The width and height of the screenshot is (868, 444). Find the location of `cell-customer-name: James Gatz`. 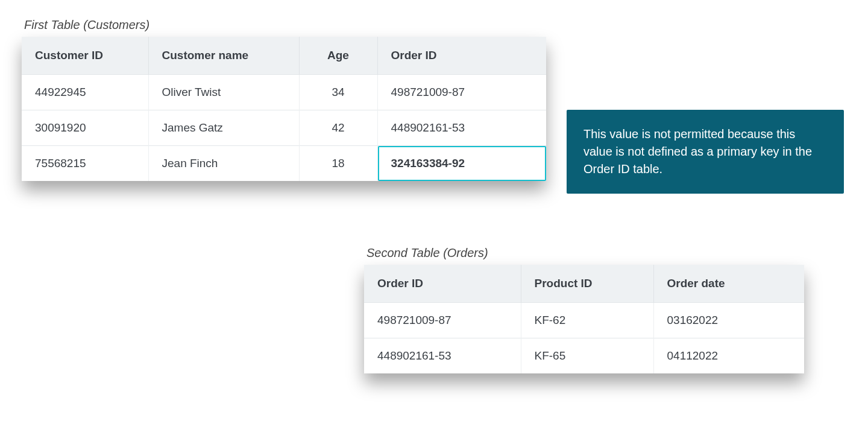

cell-customer-name: James Gatz is located at coordinates (224, 128).